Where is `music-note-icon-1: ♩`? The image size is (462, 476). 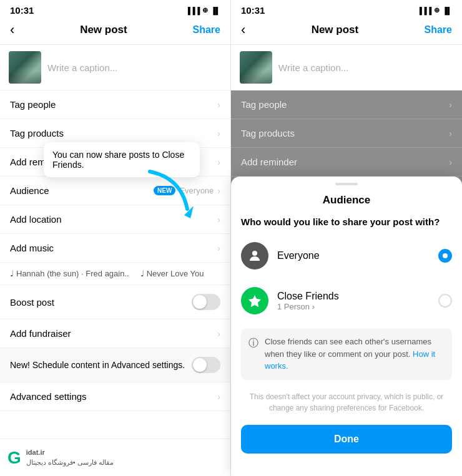 music-note-icon-1: ♩ is located at coordinates (12, 273).